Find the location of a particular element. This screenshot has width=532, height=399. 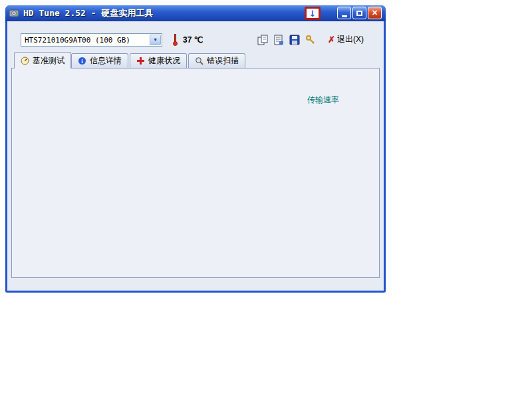

copy-icon is located at coordinates (263, 40).